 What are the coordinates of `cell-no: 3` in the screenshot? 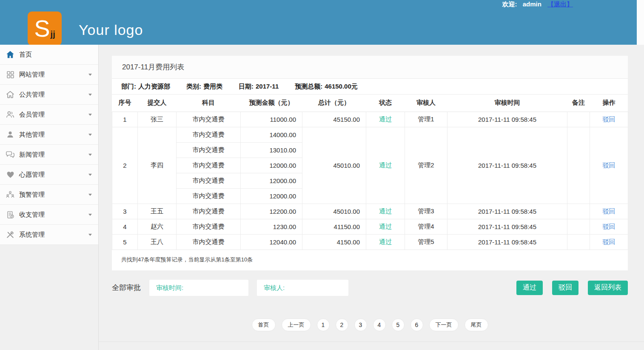 It's located at (125, 211).